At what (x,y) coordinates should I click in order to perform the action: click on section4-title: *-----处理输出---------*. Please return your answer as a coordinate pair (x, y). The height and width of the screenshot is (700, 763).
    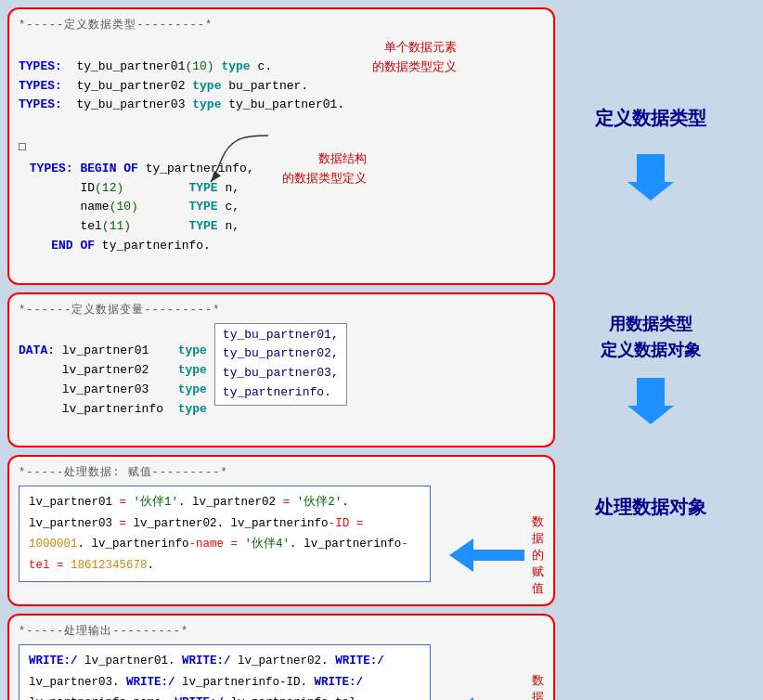
    Looking at the image, I should click on (281, 631).